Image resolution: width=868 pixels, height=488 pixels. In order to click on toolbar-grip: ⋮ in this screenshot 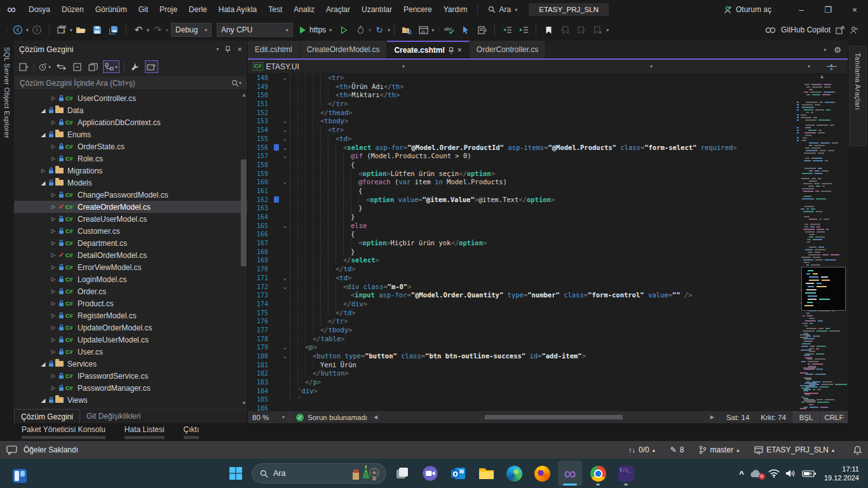, I will do `click(6, 30)`.